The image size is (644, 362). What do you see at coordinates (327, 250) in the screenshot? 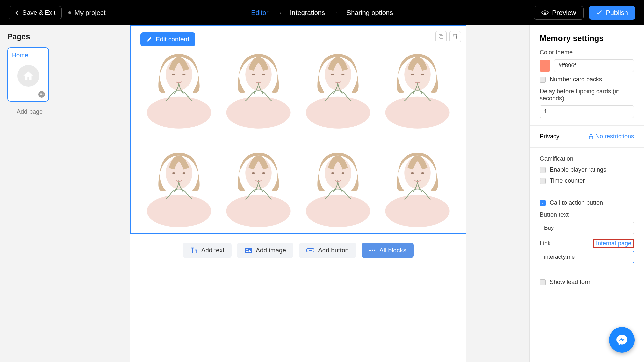
I see `add-button-button: Add button` at bounding box center [327, 250].